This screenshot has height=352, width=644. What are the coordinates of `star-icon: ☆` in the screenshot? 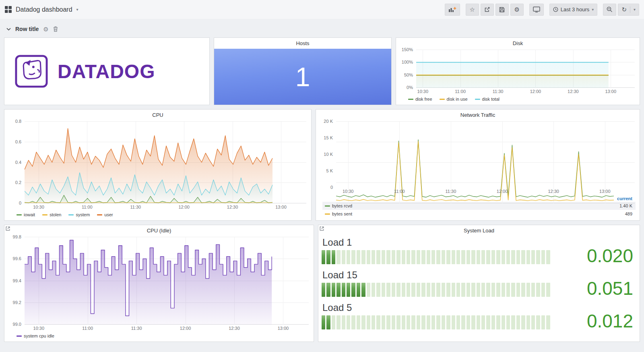 It's located at (473, 10).